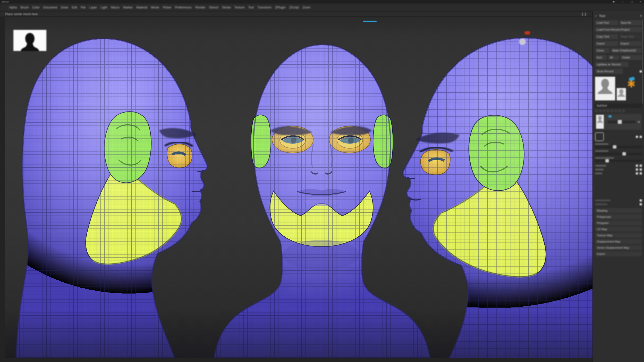 This screenshot has width=644, height=362. I want to click on subtool-slider-knob, so click(620, 122).